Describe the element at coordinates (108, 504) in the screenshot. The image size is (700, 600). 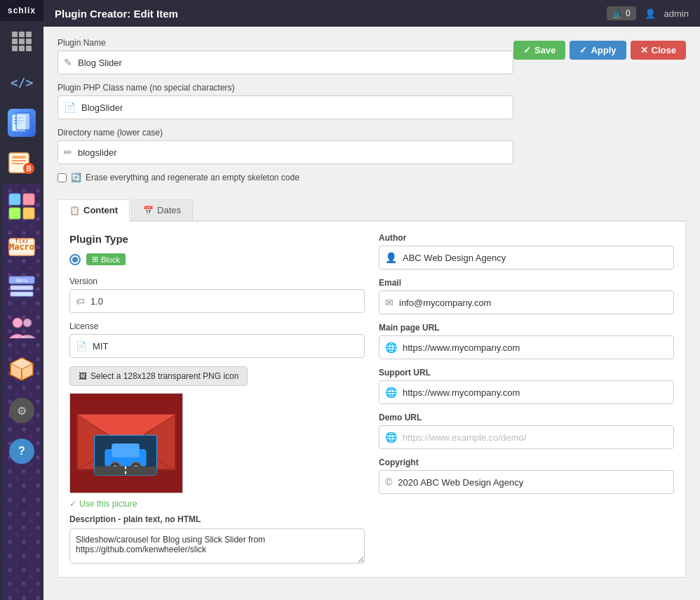
I see `use-picture-label: Use this picture` at that location.